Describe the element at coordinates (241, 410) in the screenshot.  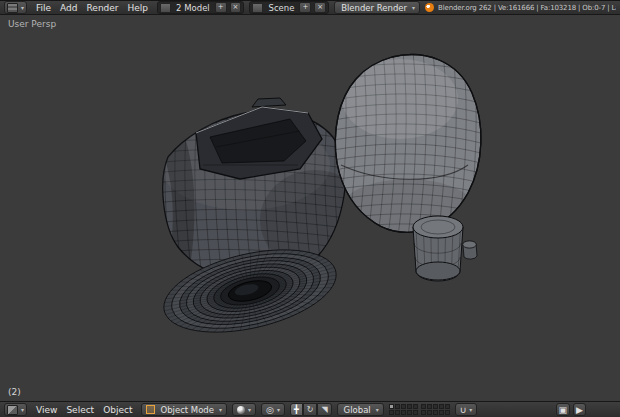
I see `shading-sphere-icon` at that location.